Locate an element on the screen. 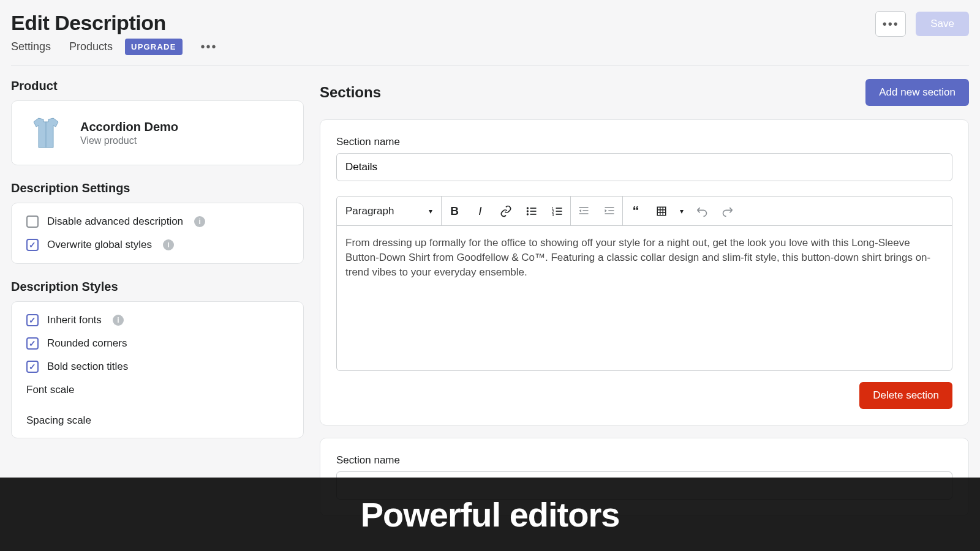 This screenshot has height=551, width=980. nav-settings: Settings is located at coordinates (31, 47).